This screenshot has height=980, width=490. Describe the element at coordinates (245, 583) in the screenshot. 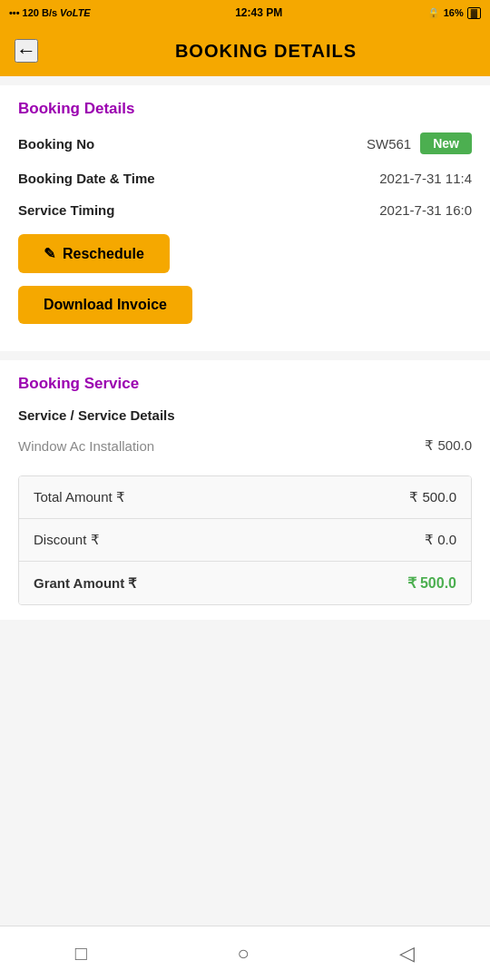

I see `grant-amount-row: Grant Amount ₹ ₹ 500.0` at that location.